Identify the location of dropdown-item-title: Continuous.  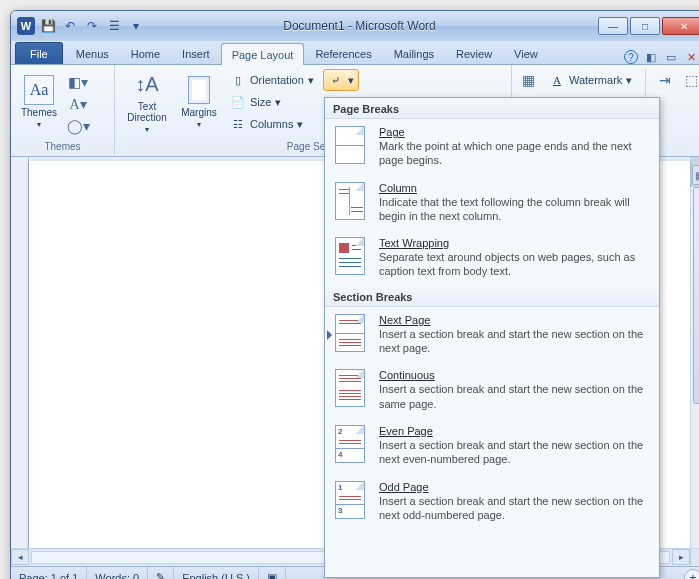
(514, 375).